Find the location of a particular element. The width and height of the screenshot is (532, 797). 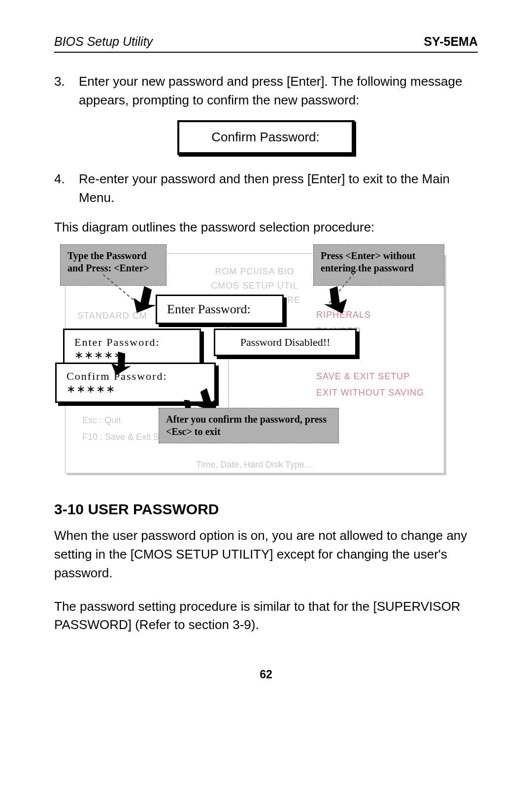

dialog-password-disabled: Password Disabled!! is located at coordinates (285, 342).